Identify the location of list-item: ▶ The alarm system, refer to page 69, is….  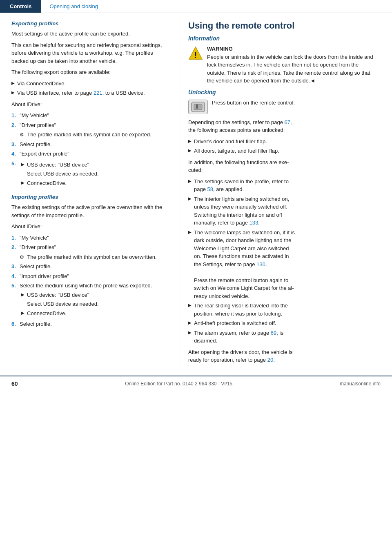
(283, 337).